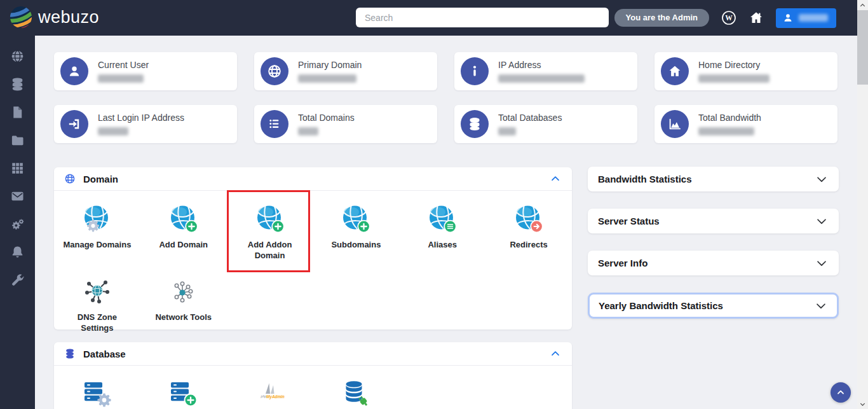 This screenshot has width=868, height=409. Describe the element at coordinates (756, 18) in the screenshot. I see `home-icon` at that location.